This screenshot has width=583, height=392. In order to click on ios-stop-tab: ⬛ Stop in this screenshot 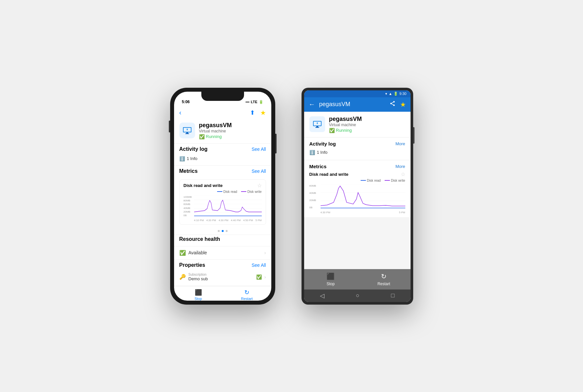, I will do `click(198, 295)`.